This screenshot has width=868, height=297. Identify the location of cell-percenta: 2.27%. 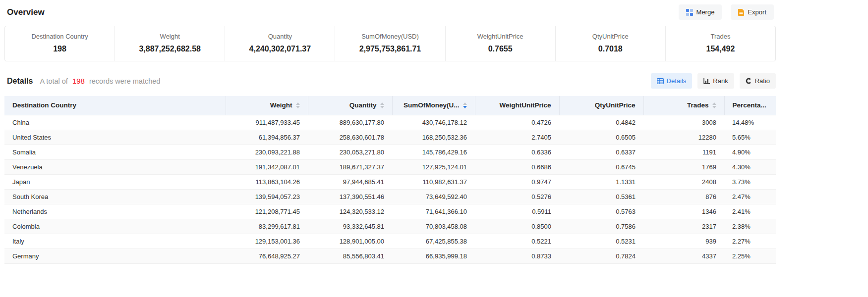
(750, 241).